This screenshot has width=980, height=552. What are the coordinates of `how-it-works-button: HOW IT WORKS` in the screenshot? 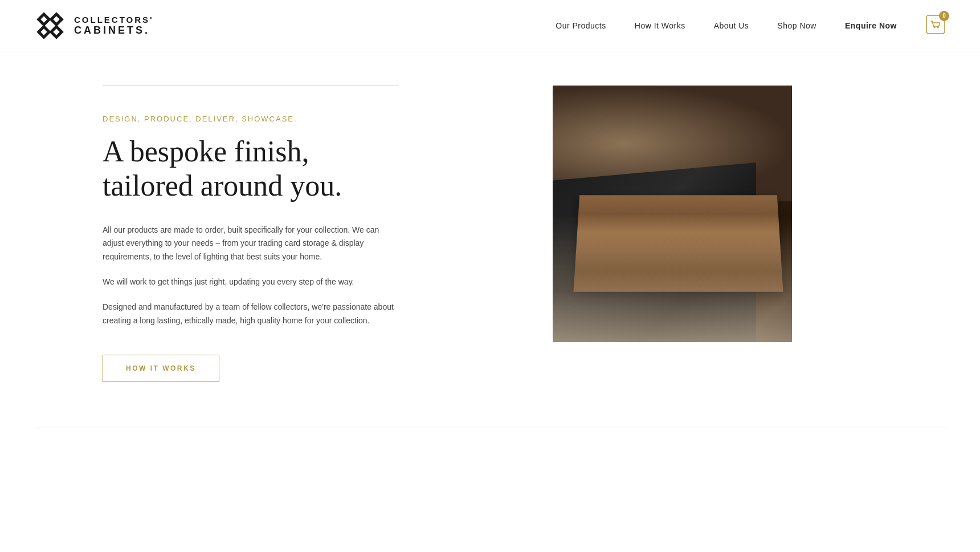 It's located at (161, 368).